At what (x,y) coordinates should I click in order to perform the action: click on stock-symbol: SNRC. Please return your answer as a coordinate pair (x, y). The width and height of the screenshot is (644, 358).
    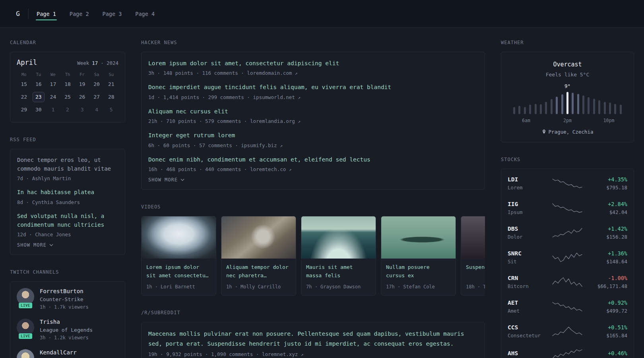
    Looking at the image, I should click on (527, 253).